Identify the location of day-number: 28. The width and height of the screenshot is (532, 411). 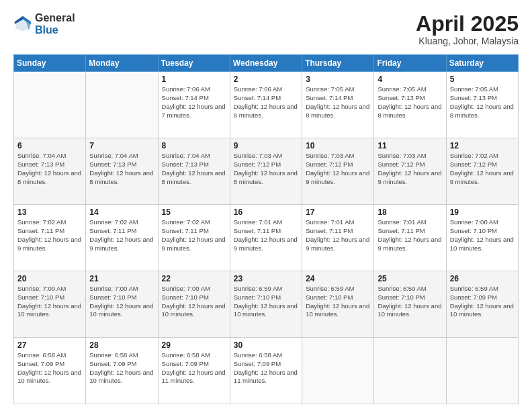
(122, 345).